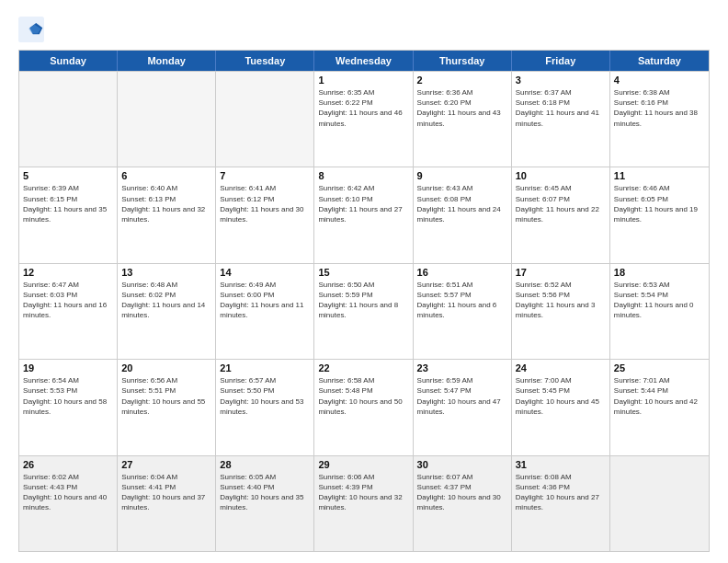 The width and height of the screenshot is (728, 563). What do you see at coordinates (462, 465) in the screenshot?
I see `cell-day-number: 30` at bounding box center [462, 465].